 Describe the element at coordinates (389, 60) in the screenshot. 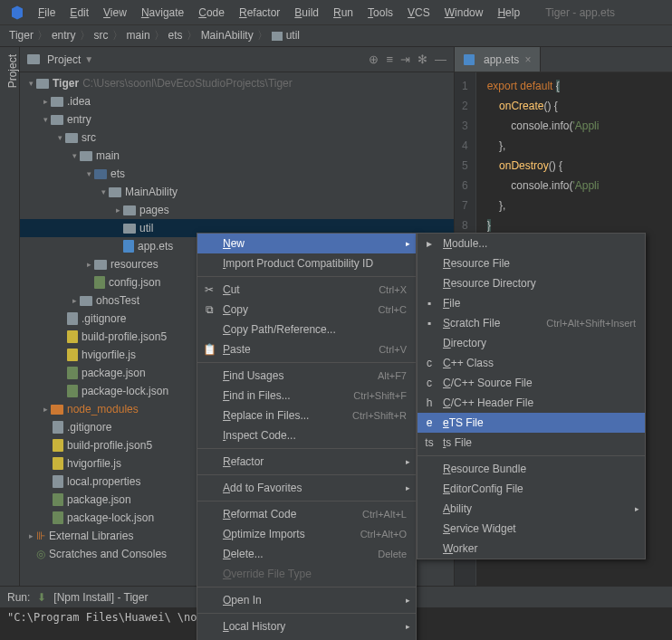

I see `expand-all-icon: ≡` at that location.